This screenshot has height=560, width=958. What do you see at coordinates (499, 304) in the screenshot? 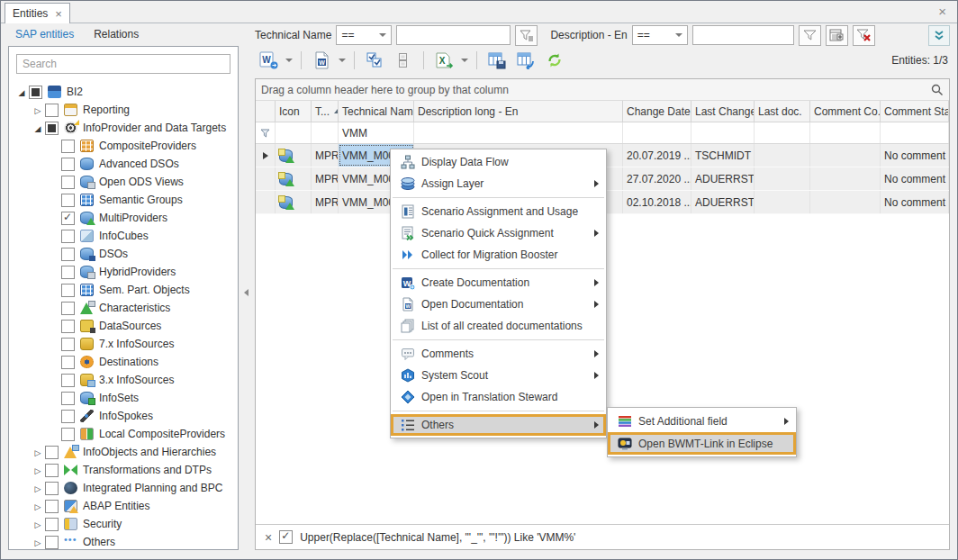
I see `menu-item-open-documentation: W Open Documentation` at bounding box center [499, 304].